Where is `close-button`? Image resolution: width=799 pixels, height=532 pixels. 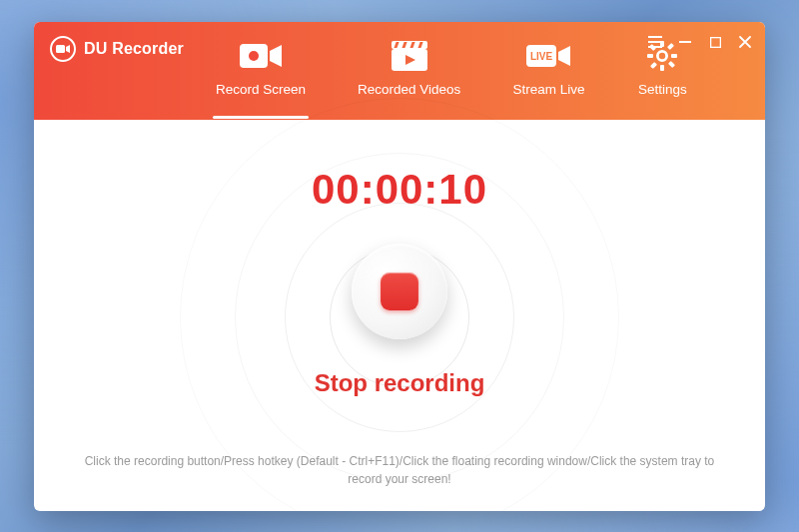
close-button is located at coordinates (745, 42).